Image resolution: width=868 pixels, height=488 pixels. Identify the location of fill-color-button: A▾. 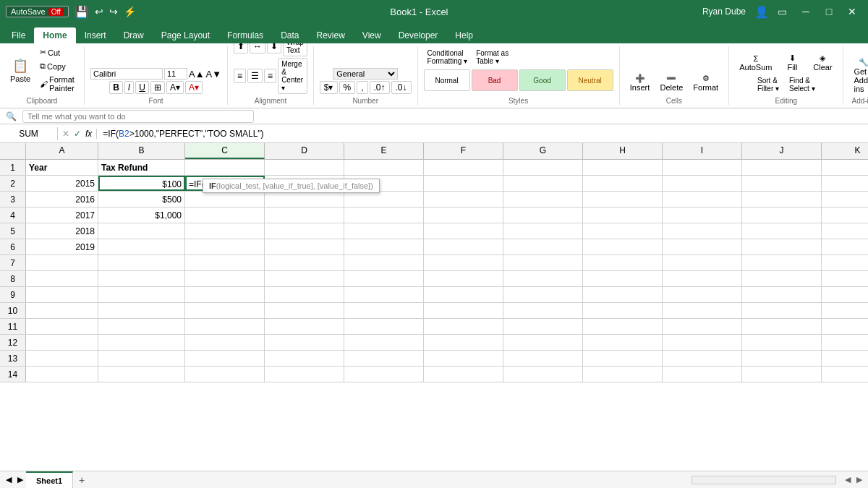
(175, 87).